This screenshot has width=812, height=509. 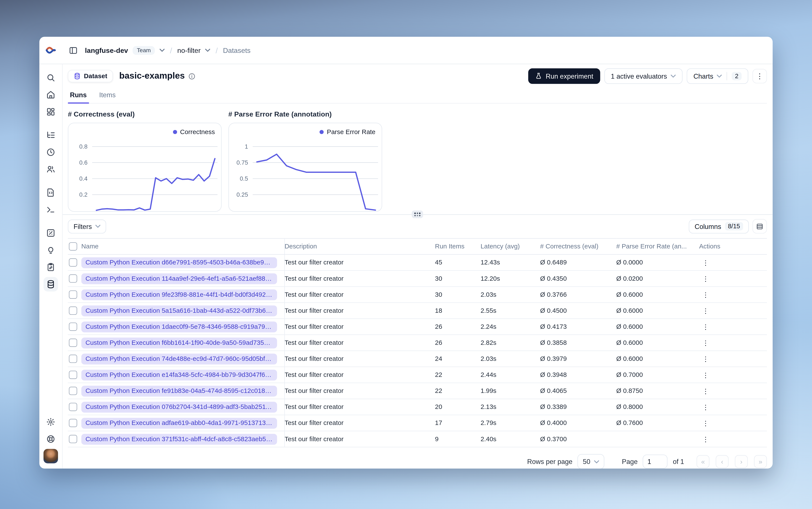 What do you see at coordinates (654, 246) in the screenshot?
I see `column-header-parse-error: # Parse Error Rate (an...` at bounding box center [654, 246].